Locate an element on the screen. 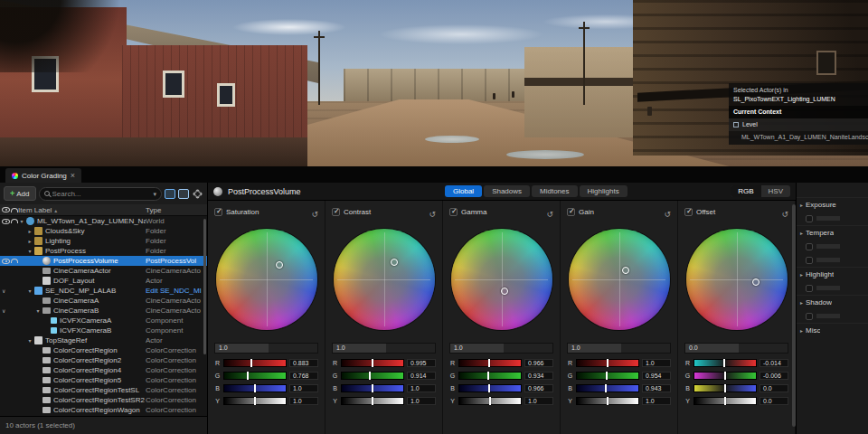  search-input: Search... is located at coordinates (101, 193).